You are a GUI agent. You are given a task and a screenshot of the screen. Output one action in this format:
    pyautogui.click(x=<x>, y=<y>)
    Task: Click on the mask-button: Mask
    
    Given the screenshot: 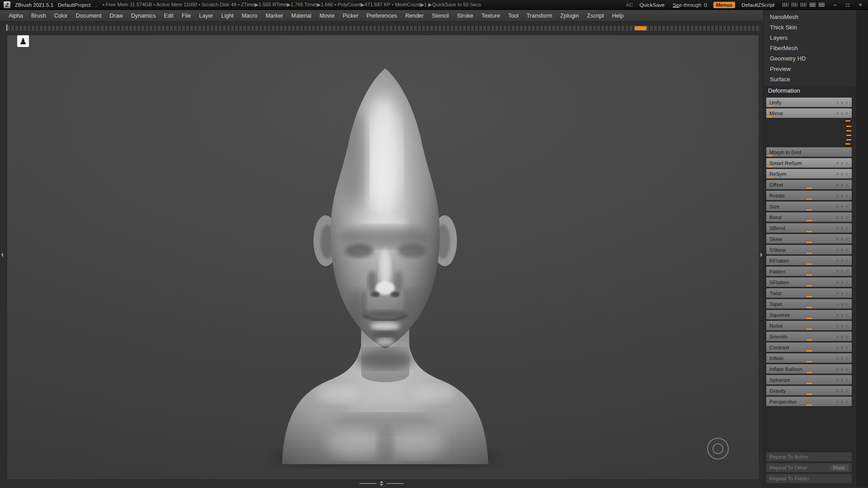 What is the action you would take?
    pyautogui.click(x=839, y=468)
    